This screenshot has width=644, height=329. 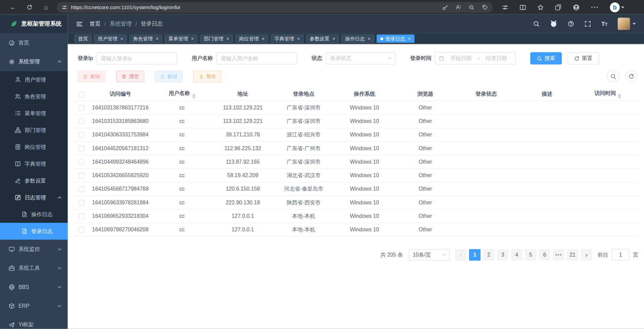 I want to click on sidebar-item: 部门管理, so click(x=34, y=130).